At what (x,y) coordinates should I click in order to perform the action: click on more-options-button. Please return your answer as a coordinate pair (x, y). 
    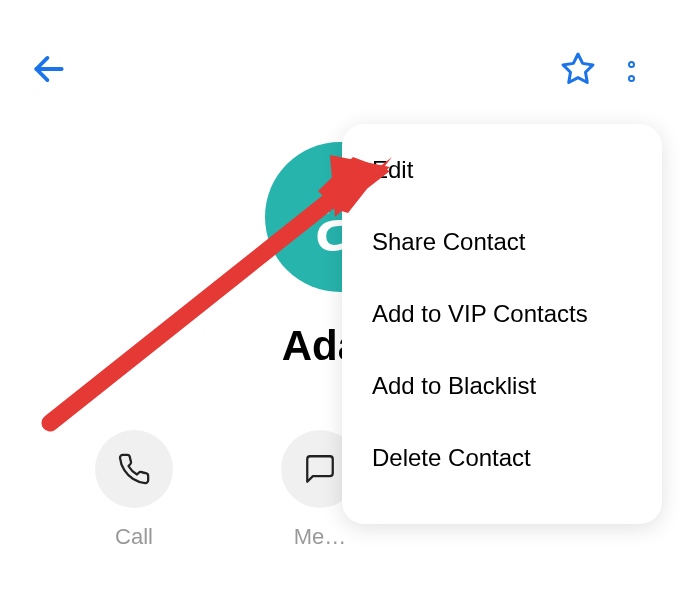
    Looking at the image, I should click on (632, 72).